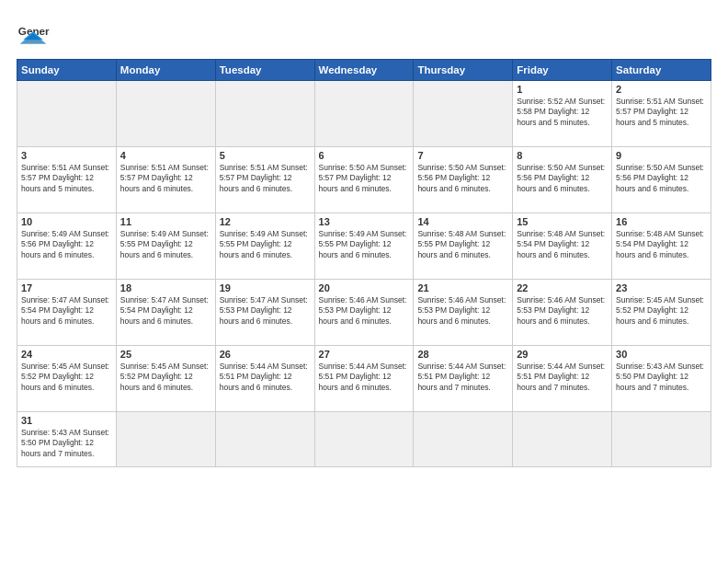  What do you see at coordinates (662, 313) in the screenshot?
I see `calendar-cell: 23Sunrise: 5:45 AM Sunset: 5:52 PM Dayli…` at bounding box center [662, 313].